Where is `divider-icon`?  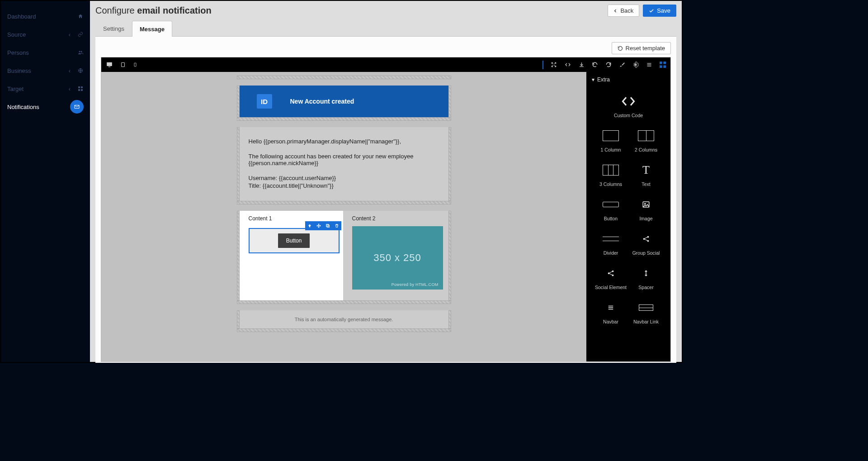 divider-icon is located at coordinates (611, 239).